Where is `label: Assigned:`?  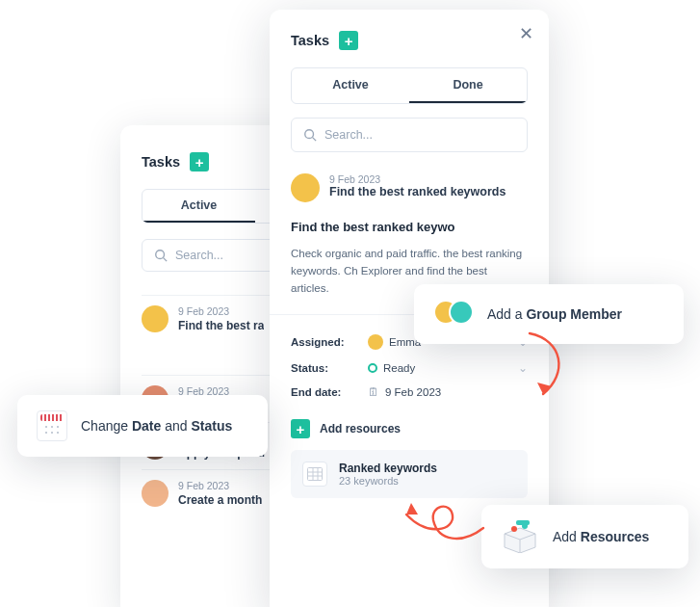
label: Assigned: is located at coordinates (329, 342).